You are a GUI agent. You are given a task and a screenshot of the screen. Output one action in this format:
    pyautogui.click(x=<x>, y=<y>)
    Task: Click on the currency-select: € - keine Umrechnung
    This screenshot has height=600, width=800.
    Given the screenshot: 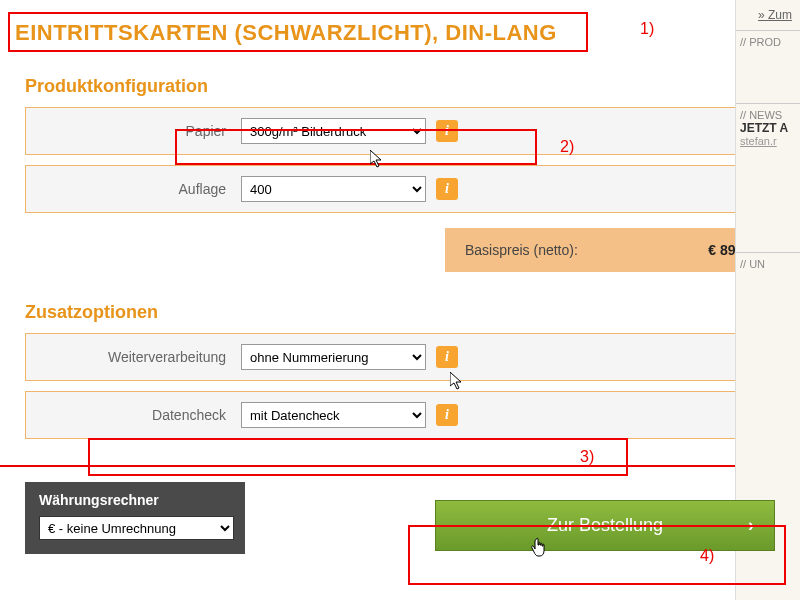 What is the action you would take?
    pyautogui.click(x=136, y=528)
    